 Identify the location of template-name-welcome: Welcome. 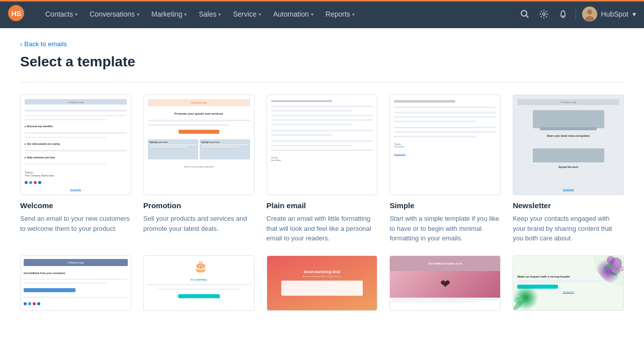
(75, 205).